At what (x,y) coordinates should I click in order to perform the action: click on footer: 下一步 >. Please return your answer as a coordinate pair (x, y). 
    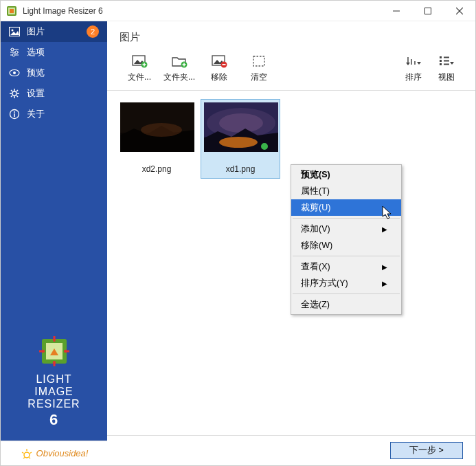
    Looking at the image, I should click on (291, 450).